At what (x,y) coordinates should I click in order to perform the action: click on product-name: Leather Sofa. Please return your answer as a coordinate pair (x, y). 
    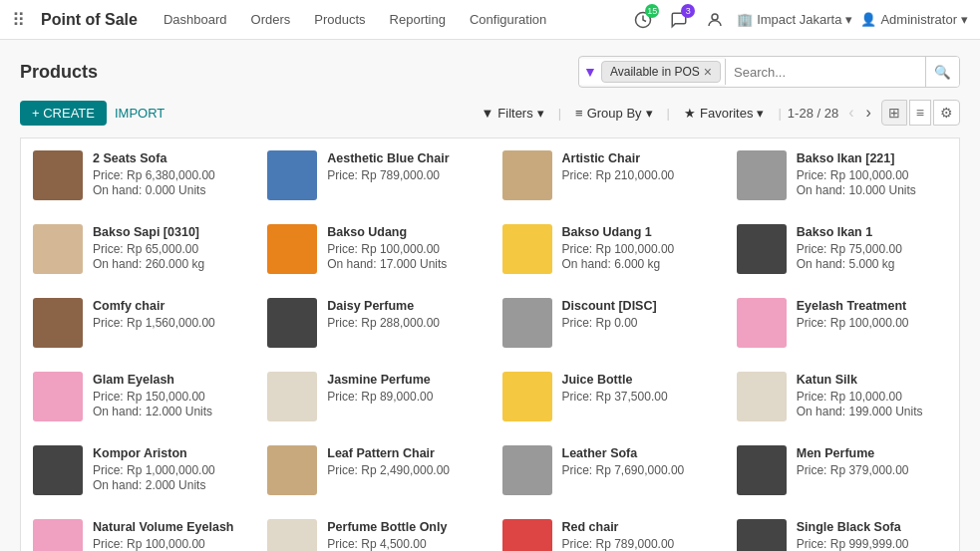
    Looking at the image, I should click on (638, 453).